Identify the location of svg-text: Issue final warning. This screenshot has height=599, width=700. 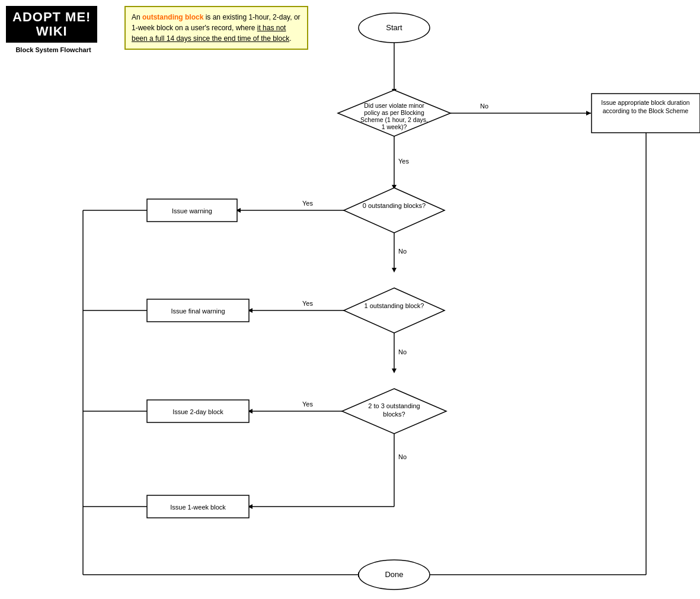
(198, 311).